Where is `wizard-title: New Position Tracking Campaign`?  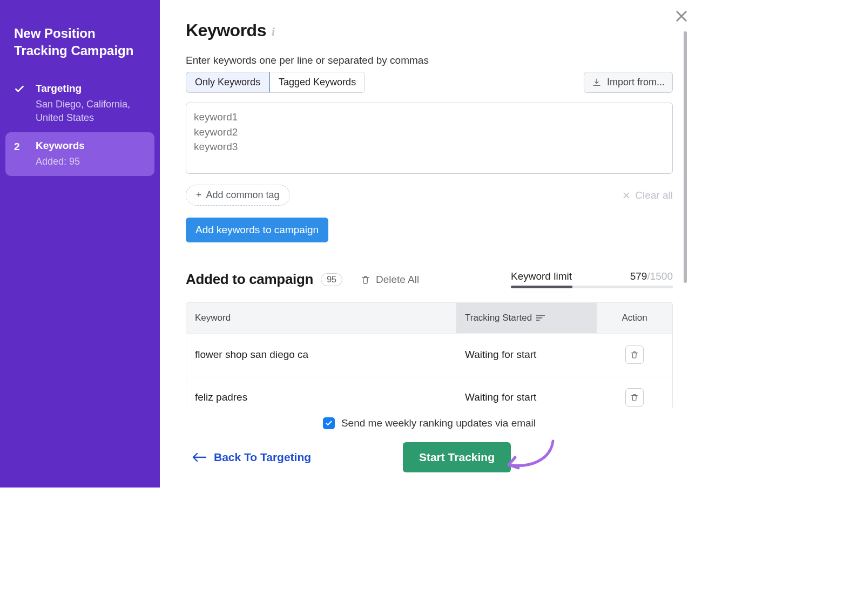
wizard-title: New Position Tracking Campaign is located at coordinates (80, 50).